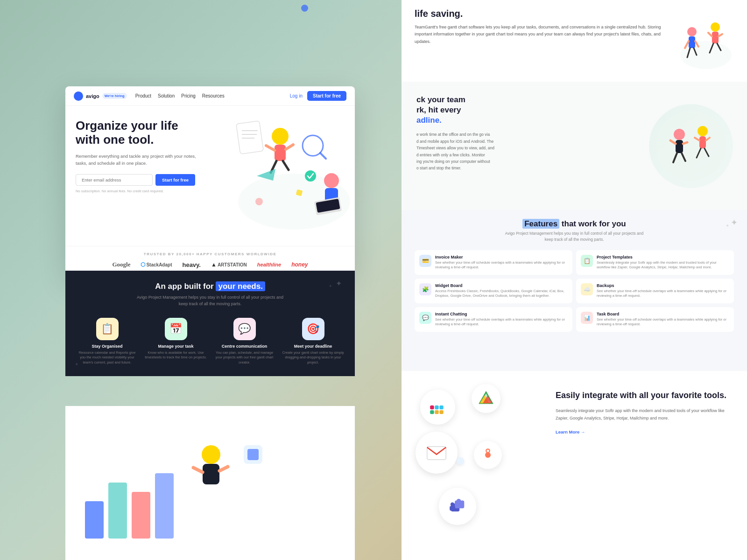 This screenshot has height=560, width=747. What do you see at coordinates (176, 356) in the screenshot?
I see `feature-text-manage: Know who is available for work. Use time…` at bounding box center [176, 356].